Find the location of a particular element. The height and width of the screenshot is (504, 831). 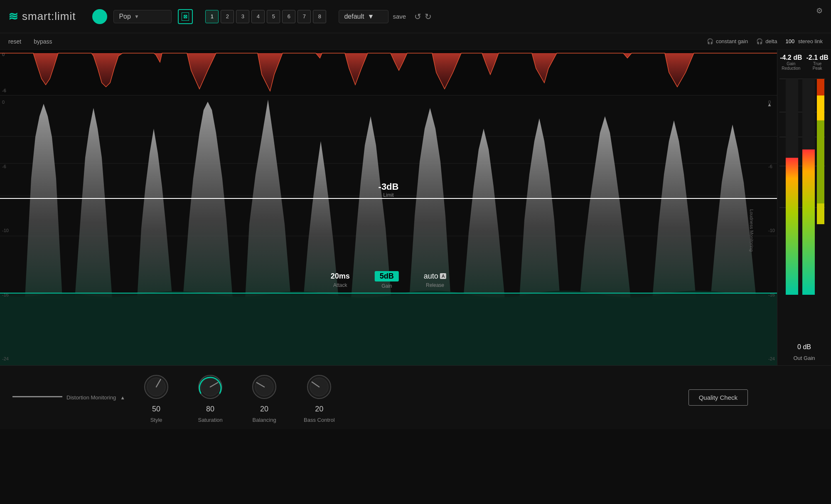

ab-button-1: 1 is located at coordinates (212, 17).